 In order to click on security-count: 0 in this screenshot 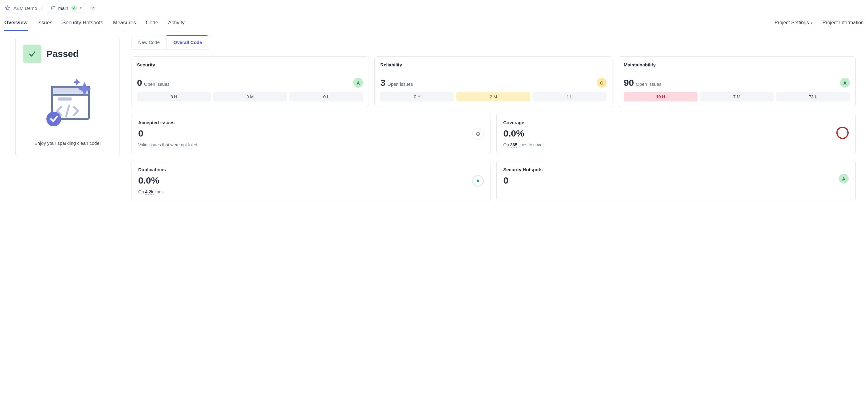, I will do `click(140, 83)`.